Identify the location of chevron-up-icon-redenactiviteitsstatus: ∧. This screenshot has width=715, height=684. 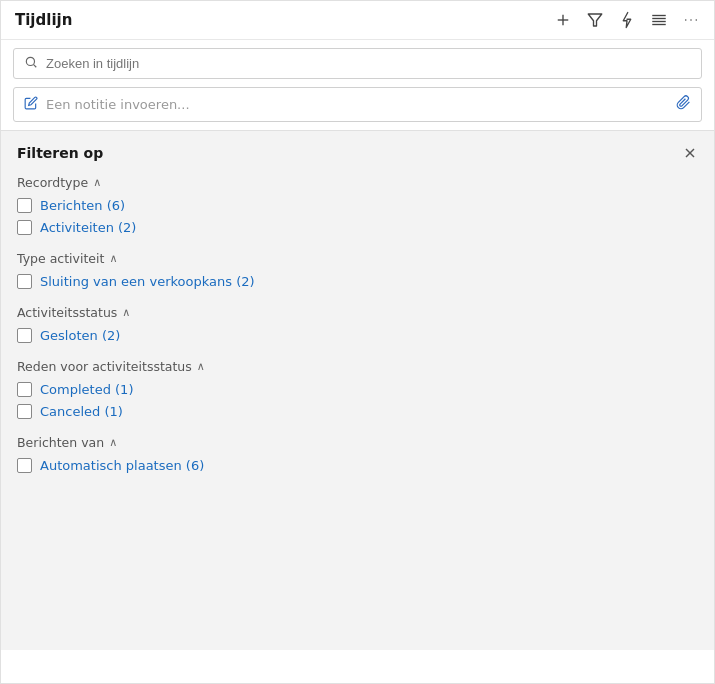
(201, 366).